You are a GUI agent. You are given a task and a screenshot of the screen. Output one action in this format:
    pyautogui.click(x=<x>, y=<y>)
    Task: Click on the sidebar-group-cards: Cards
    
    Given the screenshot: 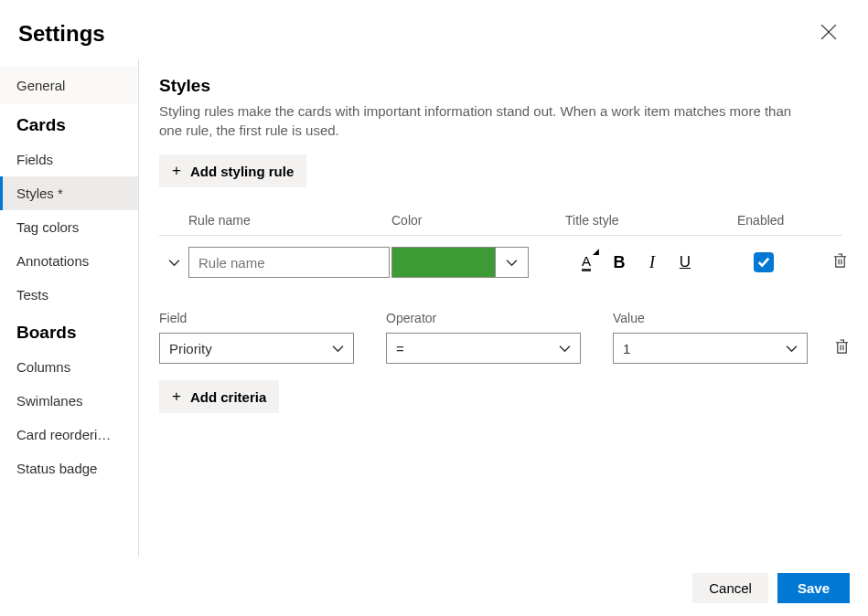 What is the action you would take?
    pyautogui.click(x=70, y=123)
    